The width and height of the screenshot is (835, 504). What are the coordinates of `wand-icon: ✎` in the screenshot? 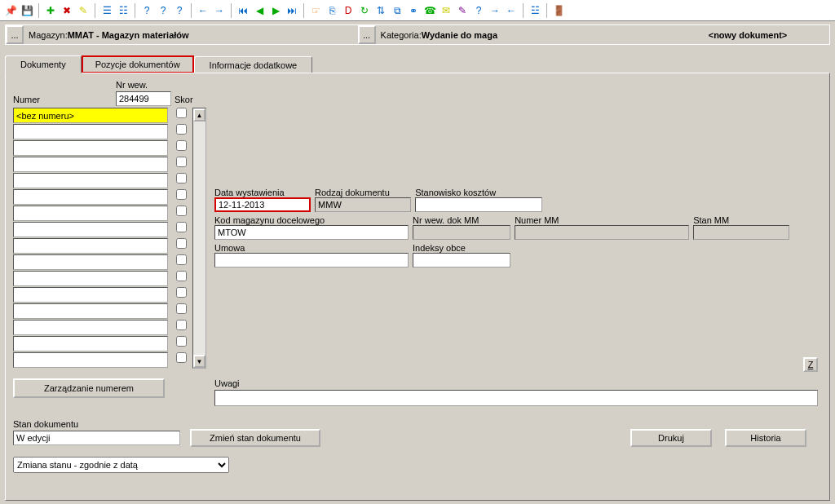 It's located at (462, 11).